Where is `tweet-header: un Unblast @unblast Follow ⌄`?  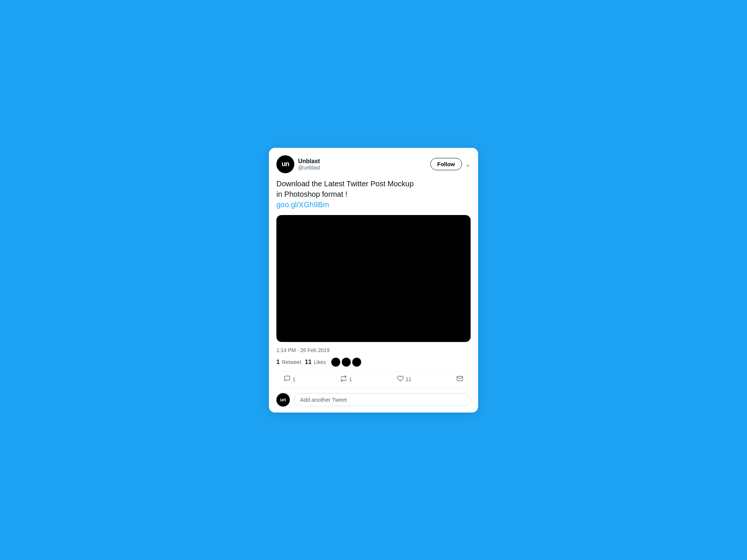 tweet-header: un Unblast @unblast Follow ⌄ is located at coordinates (374, 164).